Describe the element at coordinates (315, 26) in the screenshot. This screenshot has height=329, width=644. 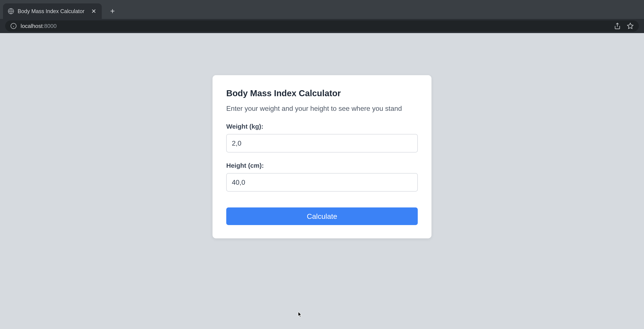
I see `url-text: localhost:8000` at that location.